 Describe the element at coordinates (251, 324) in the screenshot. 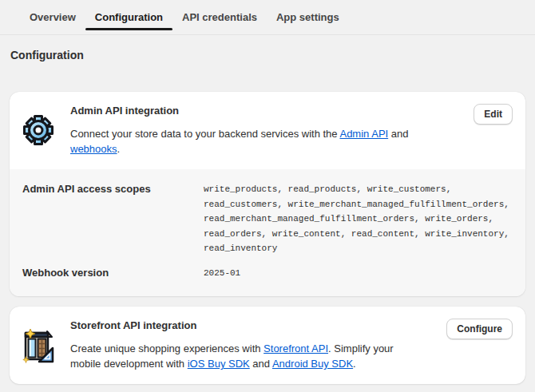

I see `storefront-card-title: Storefront API integration` at that location.